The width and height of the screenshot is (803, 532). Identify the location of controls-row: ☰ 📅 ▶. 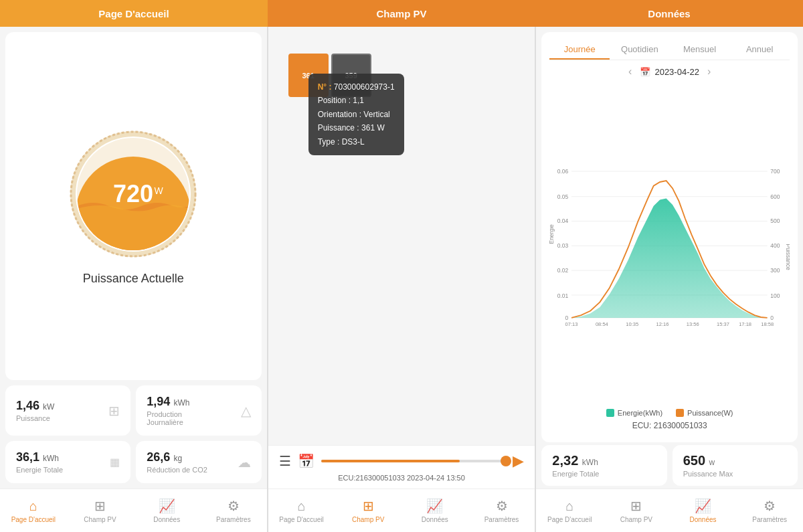
(402, 461).